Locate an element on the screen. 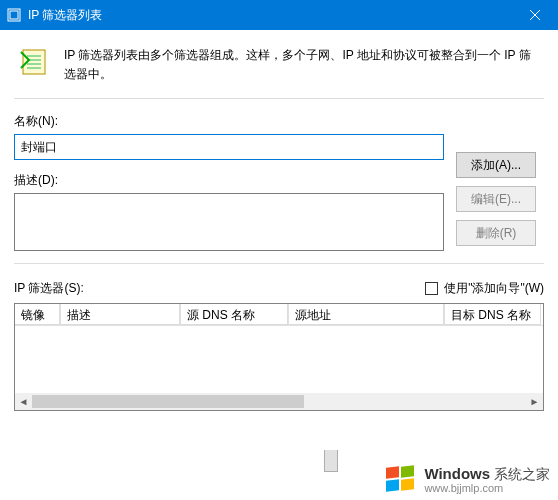  scroll-right-icon: ► is located at coordinates (534, 402).